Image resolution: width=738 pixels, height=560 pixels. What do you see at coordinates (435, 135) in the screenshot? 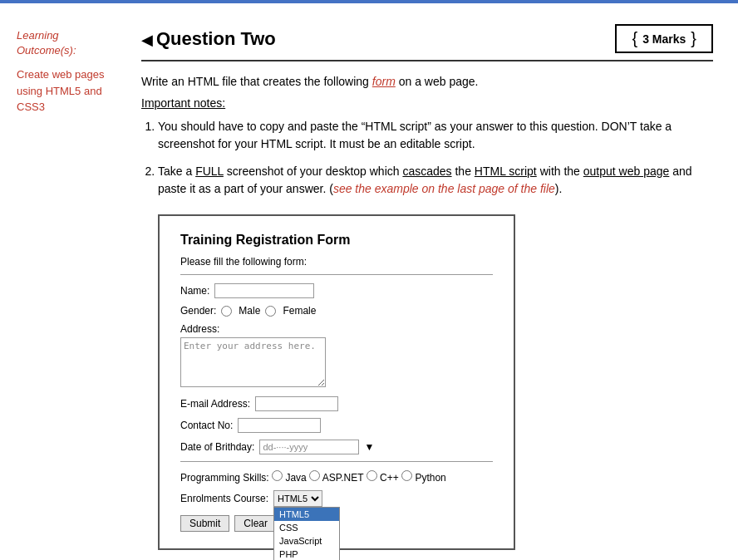
I see `note-1: You should have to copy and paste the “H…` at bounding box center [435, 135].